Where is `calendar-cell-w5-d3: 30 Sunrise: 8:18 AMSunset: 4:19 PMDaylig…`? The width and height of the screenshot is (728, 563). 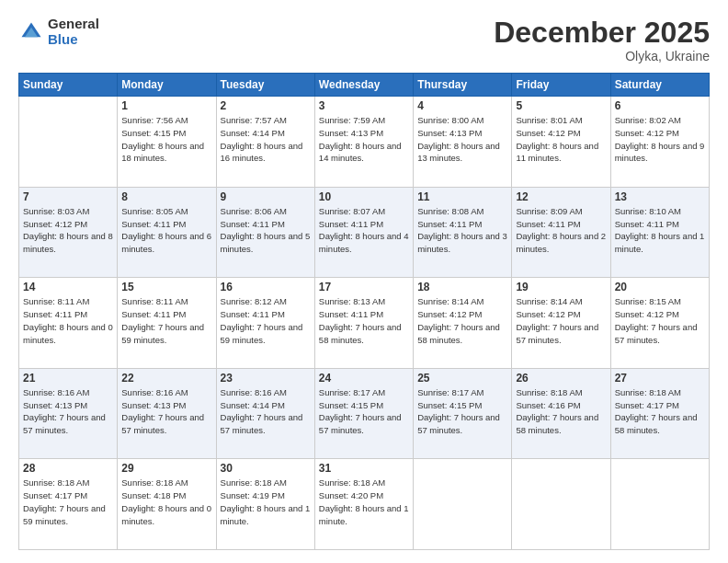 calendar-cell-w5-d3: 30 Sunrise: 8:18 AMSunset: 4:19 PMDaylig… is located at coordinates (265, 504).